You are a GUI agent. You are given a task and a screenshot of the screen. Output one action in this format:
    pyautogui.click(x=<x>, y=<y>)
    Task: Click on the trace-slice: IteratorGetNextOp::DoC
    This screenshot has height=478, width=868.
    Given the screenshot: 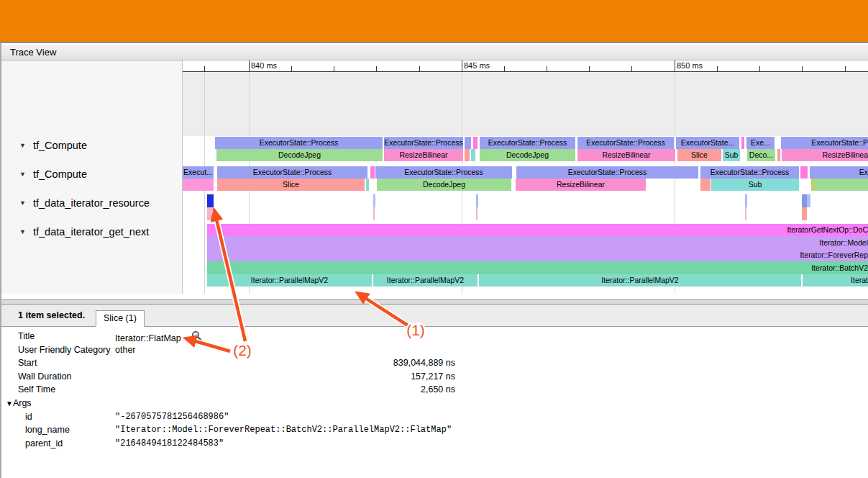 What is the action you would take?
    pyautogui.click(x=538, y=230)
    